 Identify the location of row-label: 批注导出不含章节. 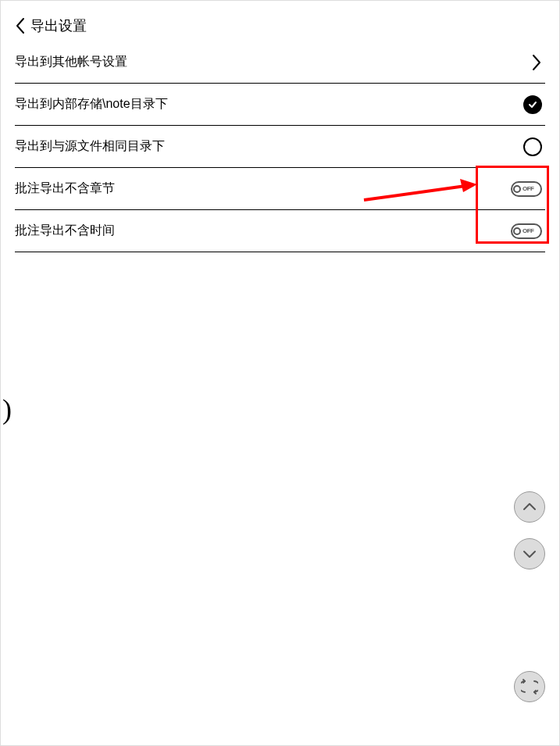
(65, 189).